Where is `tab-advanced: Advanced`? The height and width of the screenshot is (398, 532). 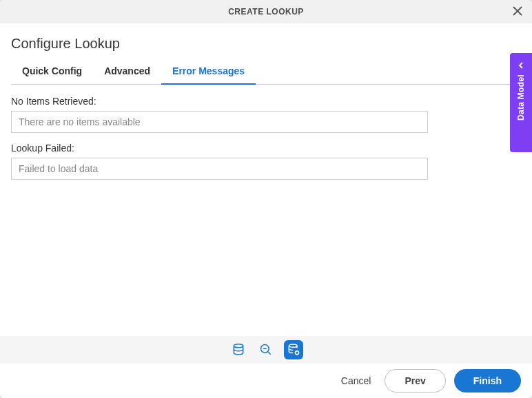
tab-advanced: Advanced is located at coordinates (127, 72).